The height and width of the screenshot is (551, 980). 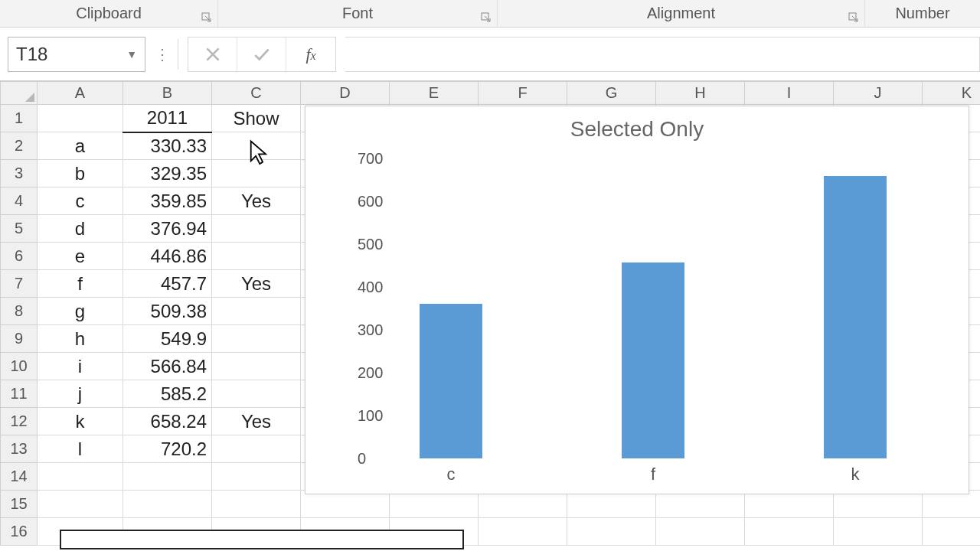 What do you see at coordinates (361, 459) in the screenshot?
I see `chart-y-tick: 0` at bounding box center [361, 459].